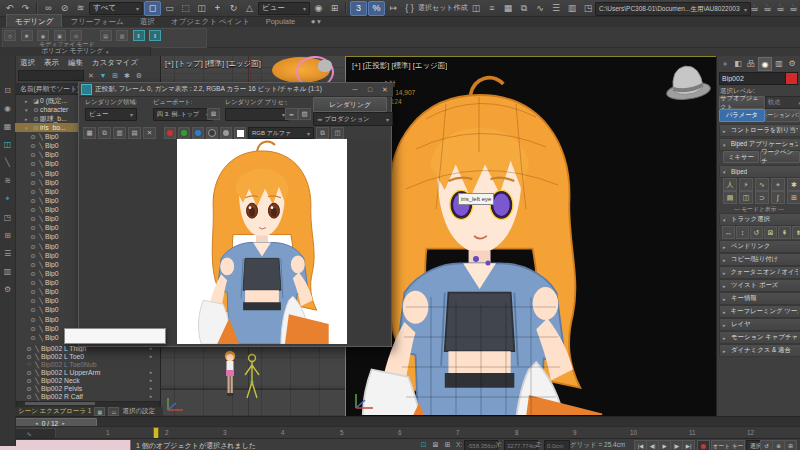 This screenshot has height=450, width=800. I want to click on scrollbar-thumb, so click(60, 404).